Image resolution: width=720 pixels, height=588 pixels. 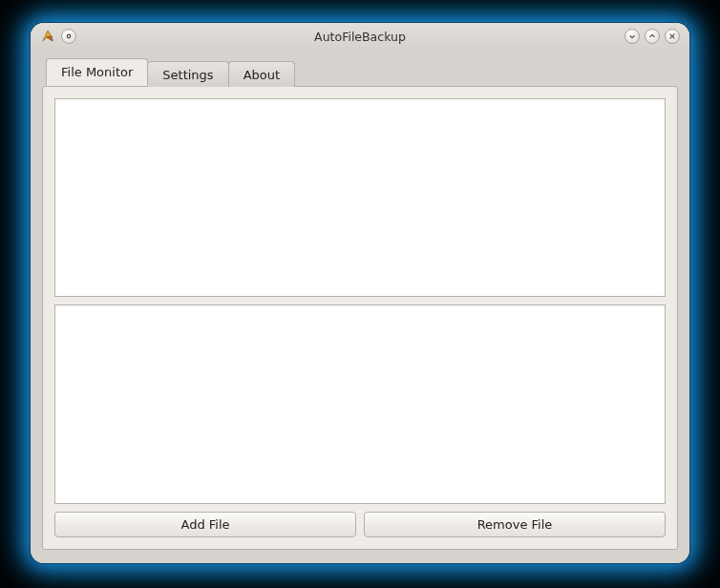 I want to click on window-menu-button, so click(x=69, y=36).